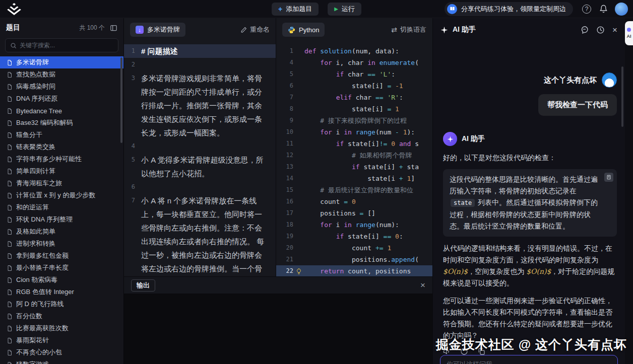  I want to click on history-icon, so click(601, 30).